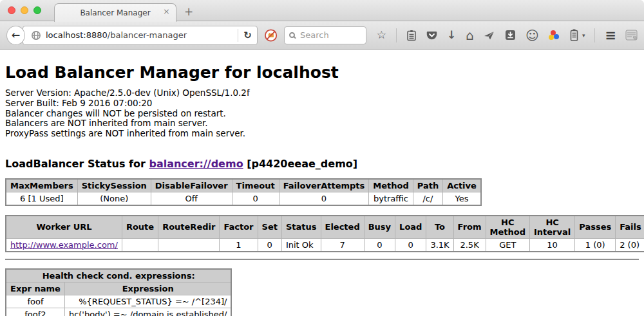 The height and width of the screenshot is (316, 644). I want to click on cell-path: /c/, so click(428, 198).